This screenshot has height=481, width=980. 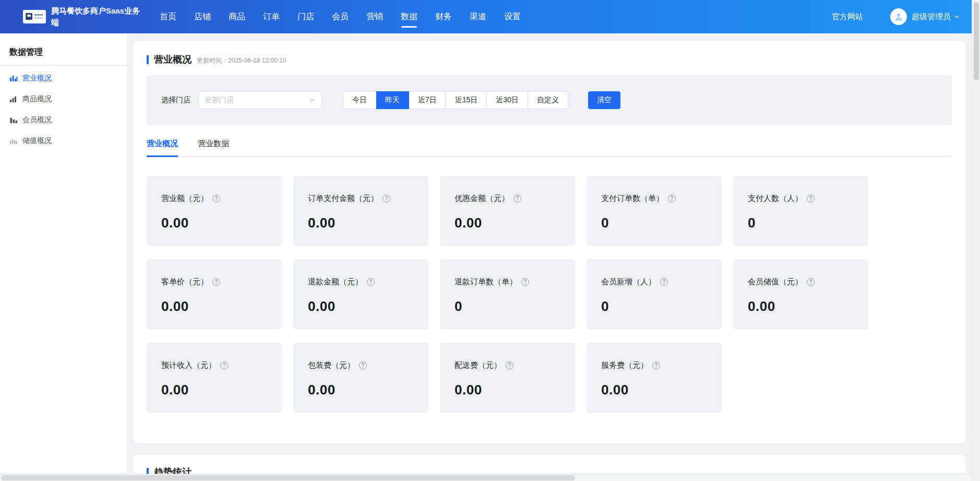 What do you see at coordinates (360, 100) in the screenshot?
I see `range-button-today: 今日` at bounding box center [360, 100].